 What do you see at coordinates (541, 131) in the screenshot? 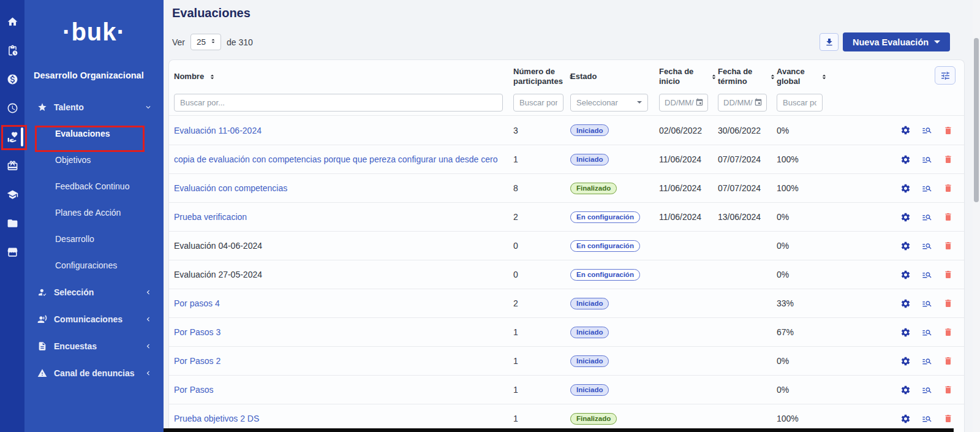
I see `participants-count: 3` at bounding box center [541, 131].